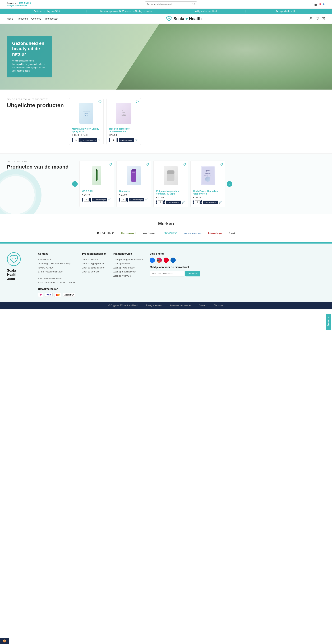  Describe the element at coordinates (128, 260) in the screenshot. I see `footer-service-link-1: Therapeut registratieformulier` at that location.